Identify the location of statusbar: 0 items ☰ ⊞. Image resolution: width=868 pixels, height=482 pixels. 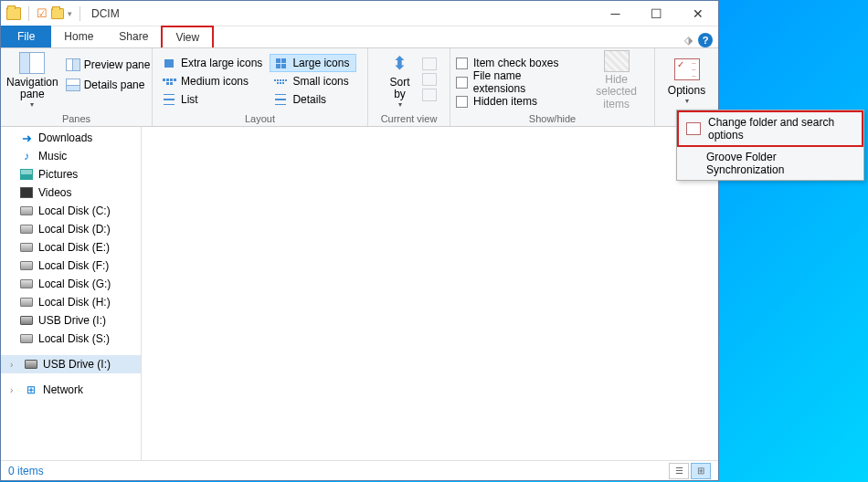
(360, 470).